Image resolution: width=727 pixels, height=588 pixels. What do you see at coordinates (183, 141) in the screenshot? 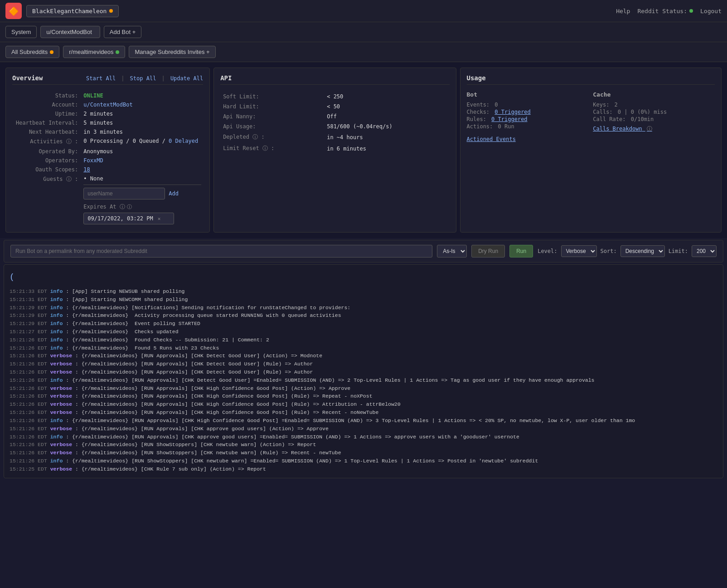
I see `delayed-link: 0 Delayed` at bounding box center [183, 141].